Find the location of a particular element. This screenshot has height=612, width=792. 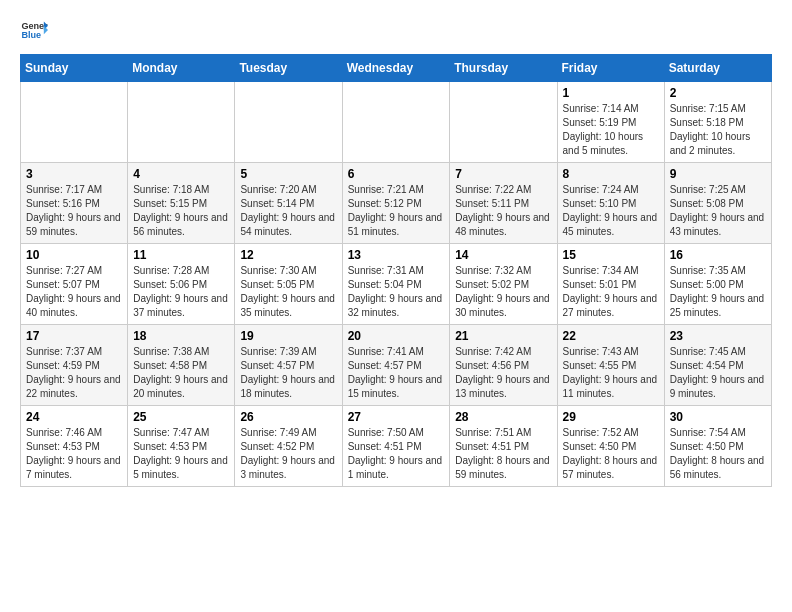

calendar-cell: 30Sunrise: 7:54 AM Sunset: 4:50 PM Dayli… is located at coordinates (718, 446).